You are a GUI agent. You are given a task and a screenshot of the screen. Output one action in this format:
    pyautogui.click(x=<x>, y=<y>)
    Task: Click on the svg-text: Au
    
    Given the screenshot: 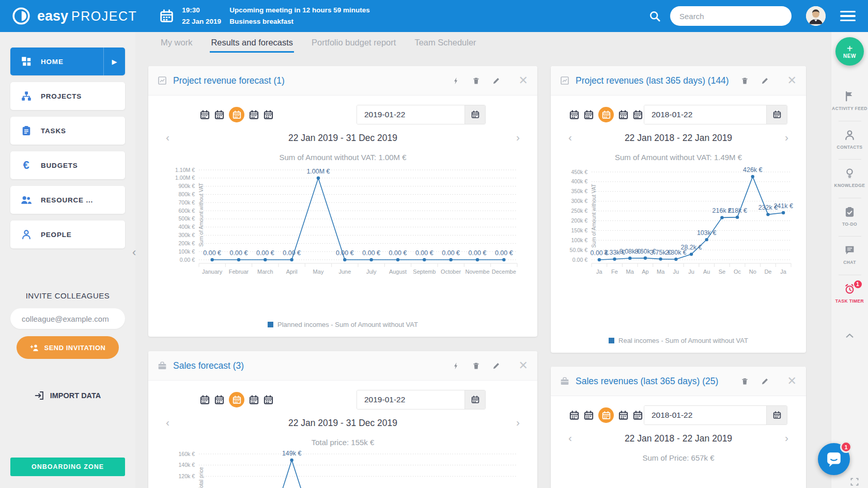 What is the action you would take?
    pyautogui.click(x=707, y=272)
    